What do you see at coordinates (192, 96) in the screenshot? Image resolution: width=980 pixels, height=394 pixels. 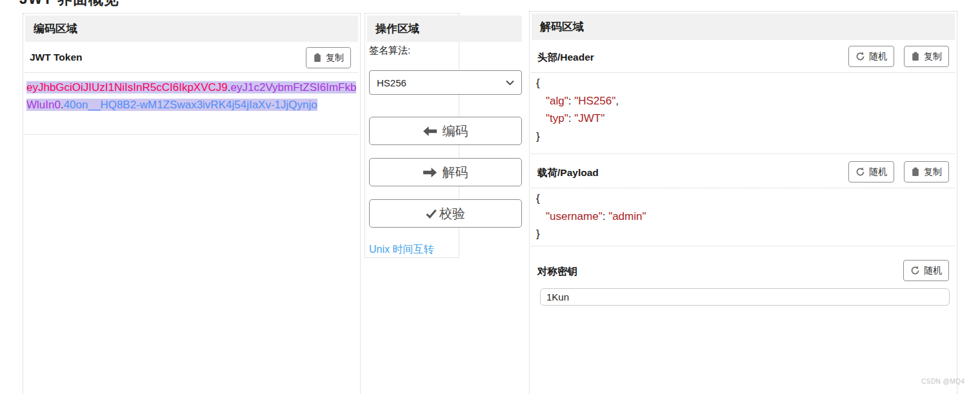 I see `jwt-token-field: eyJhbGciOiJIUzI1NiIsInR5cCI6IkpXVCJ9.eyJ…` at bounding box center [192, 96].